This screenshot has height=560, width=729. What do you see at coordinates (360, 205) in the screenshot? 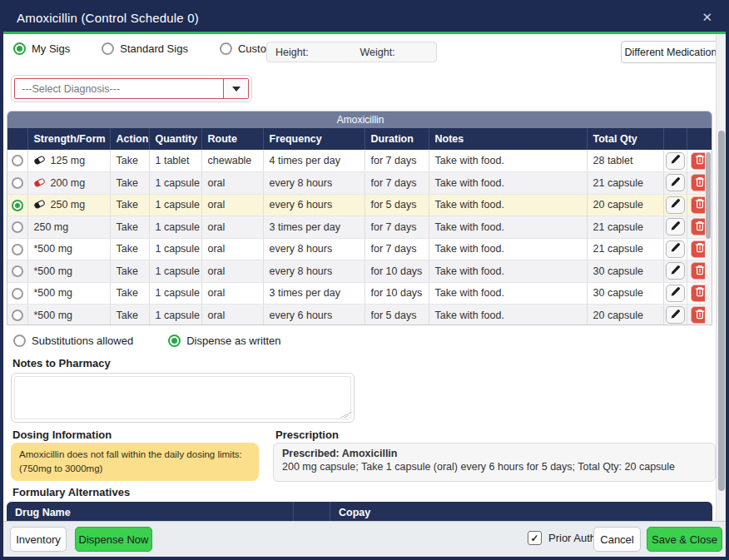
I see `sig-table-row: 250 mgTake1 capsuleoralevery 6 hoursfor …` at bounding box center [360, 205].